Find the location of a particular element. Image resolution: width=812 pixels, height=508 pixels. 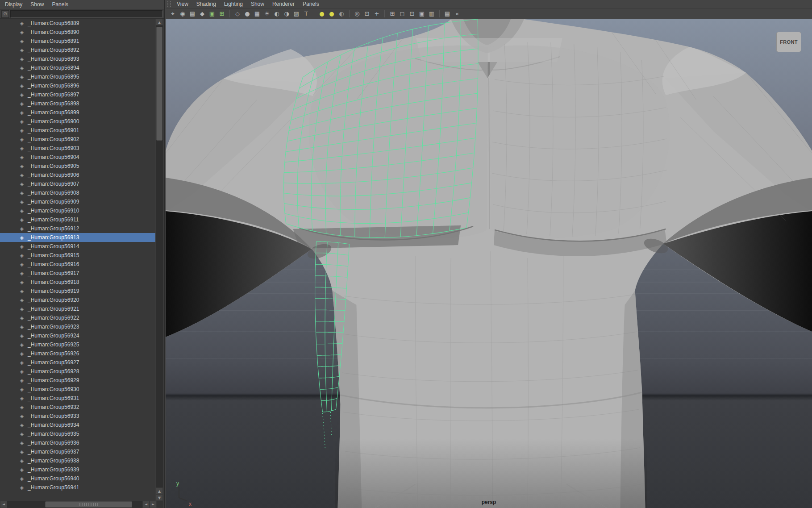

bookmarks-icon: ◆ is located at coordinates (202, 14).